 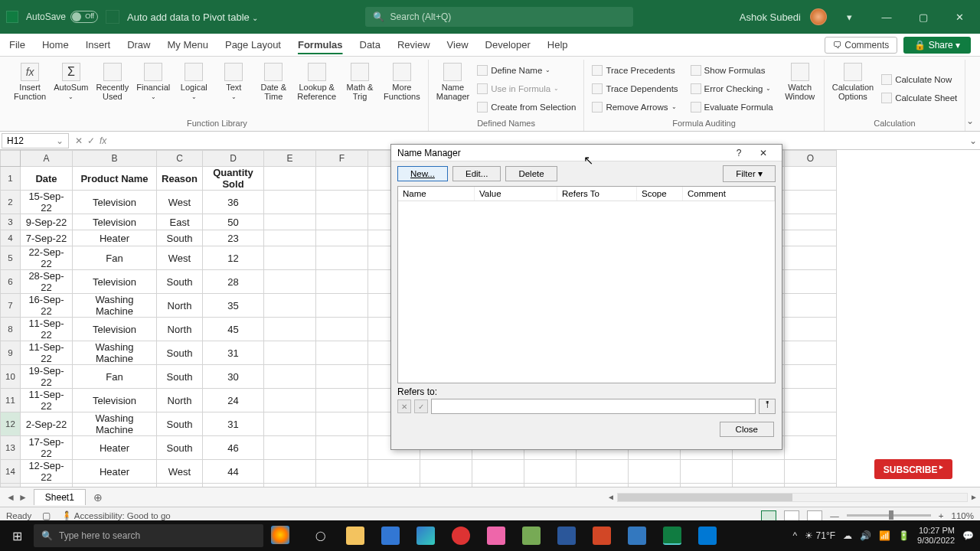 I want to click on maximize-button: ▢, so click(x=923, y=17).